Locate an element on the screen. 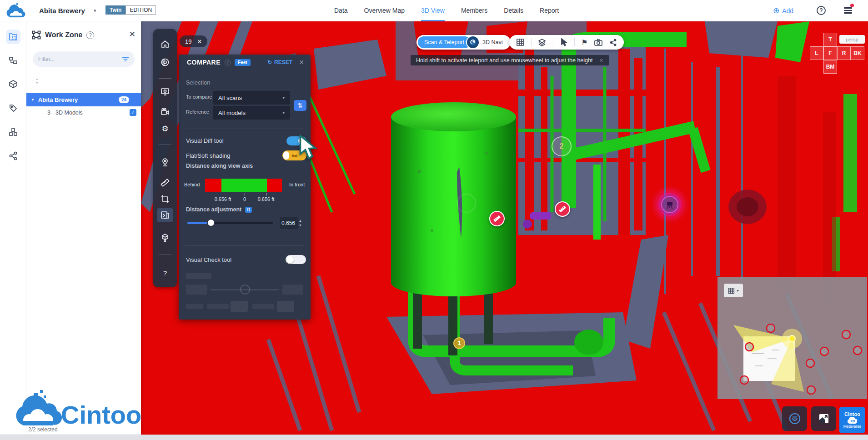 This screenshot has width=868, height=440. help-button: ? is located at coordinates (821, 10).